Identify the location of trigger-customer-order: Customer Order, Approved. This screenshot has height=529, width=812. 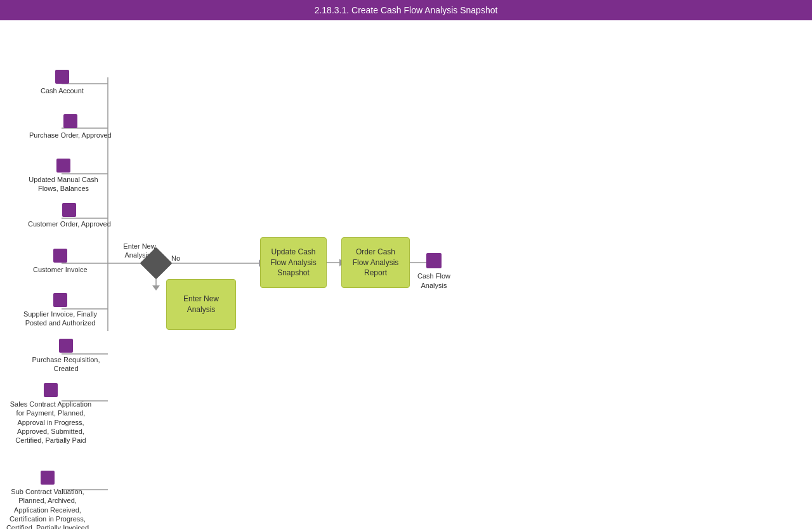
(70, 216).